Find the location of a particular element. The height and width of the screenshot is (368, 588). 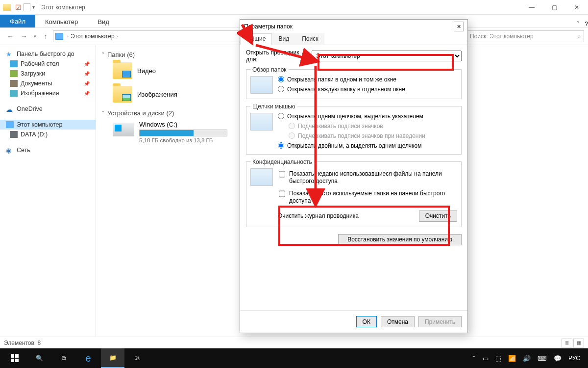

ok-button: ОК is located at coordinates (367, 322).